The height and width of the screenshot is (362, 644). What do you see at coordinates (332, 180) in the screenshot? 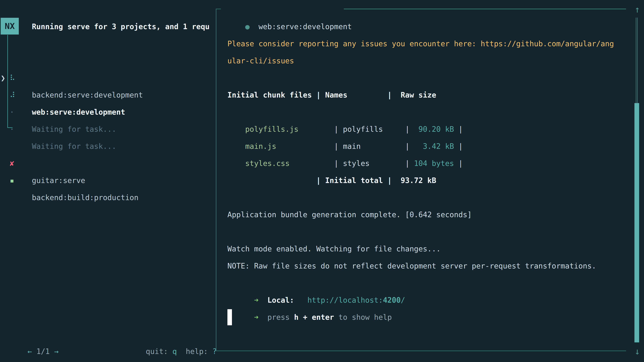
I see `chunk-table-total-row: | Initial total | 93.72 kB` at bounding box center [332, 180].